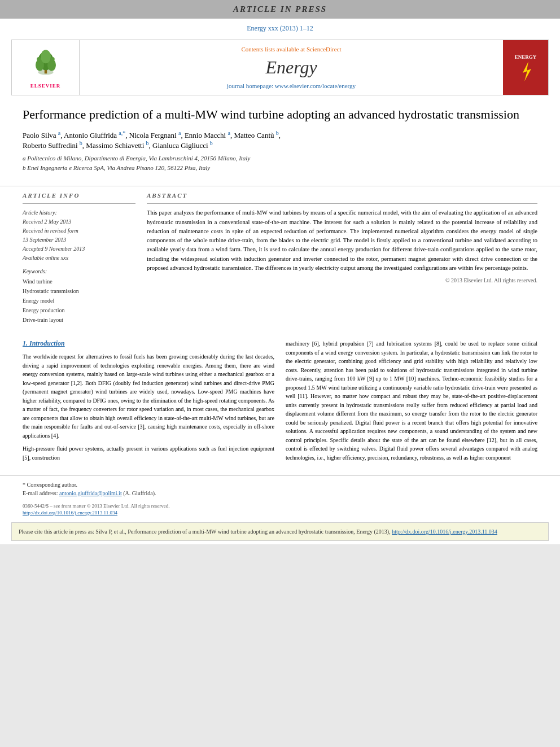  What do you see at coordinates (280, 506) in the screenshot?
I see `issn-text: 0360-5442/$ – see front matter © 2013 El…` at bounding box center [280, 506].